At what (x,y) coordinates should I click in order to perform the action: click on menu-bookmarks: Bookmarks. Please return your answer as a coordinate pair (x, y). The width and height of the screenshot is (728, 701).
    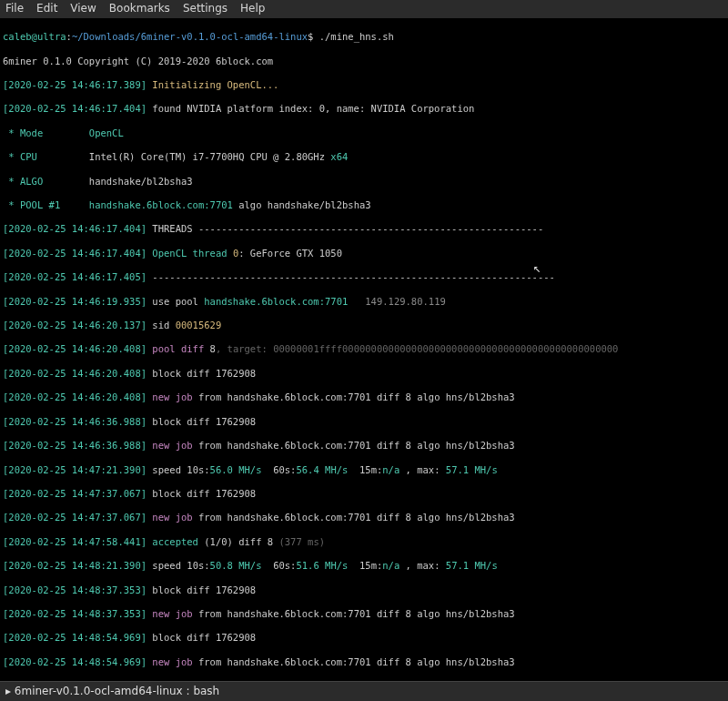
    Looking at the image, I should click on (140, 9).